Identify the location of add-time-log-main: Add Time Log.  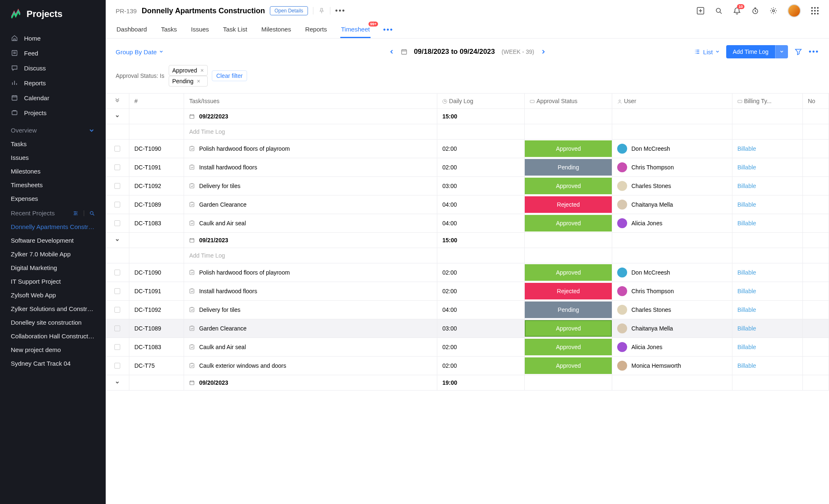
(751, 52).